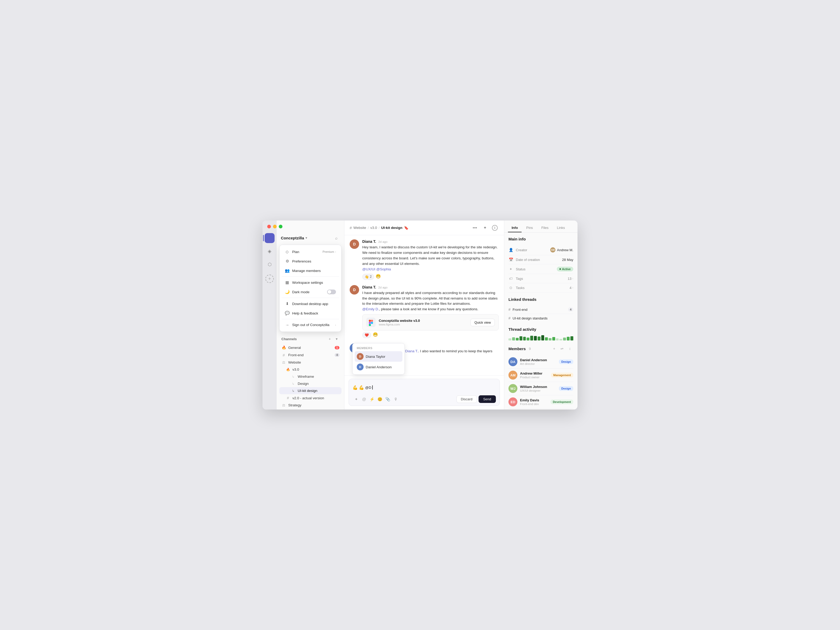 The height and width of the screenshot is (630, 840). What do you see at coordinates (270, 238) in the screenshot?
I see `rail-item-chat: C` at bounding box center [270, 238].